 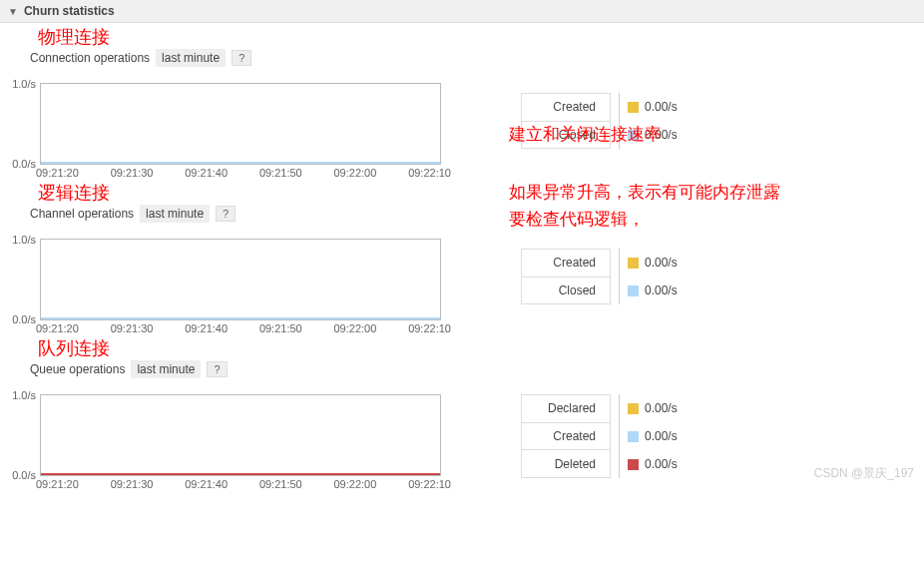 What do you see at coordinates (567, 409) in the screenshot?
I see `table-row: Declared` at bounding box center [567, 409].